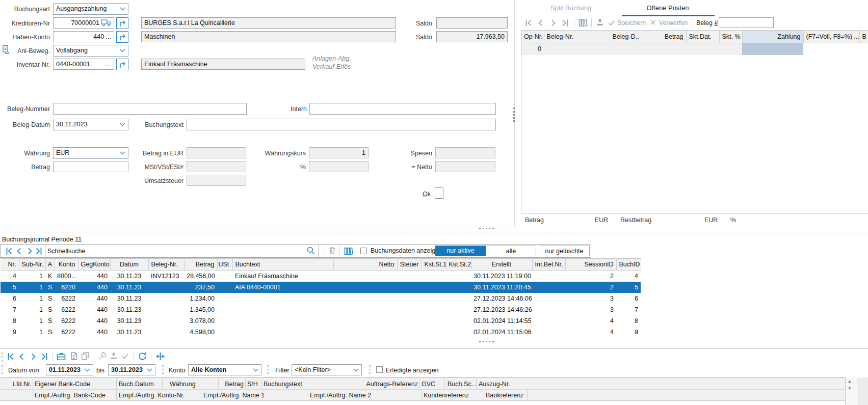 This screenshot has width=868, height=405. What do you see at coordinates (10, 265) in the screenshot?
I see `col-header-nr: Nr.` at bounding box center [10, 265].